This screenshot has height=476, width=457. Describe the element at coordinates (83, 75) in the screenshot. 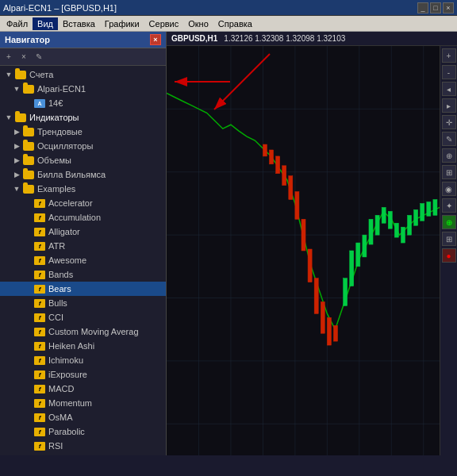

I see `tree-item-accounts: ▼ Счета` at that location.